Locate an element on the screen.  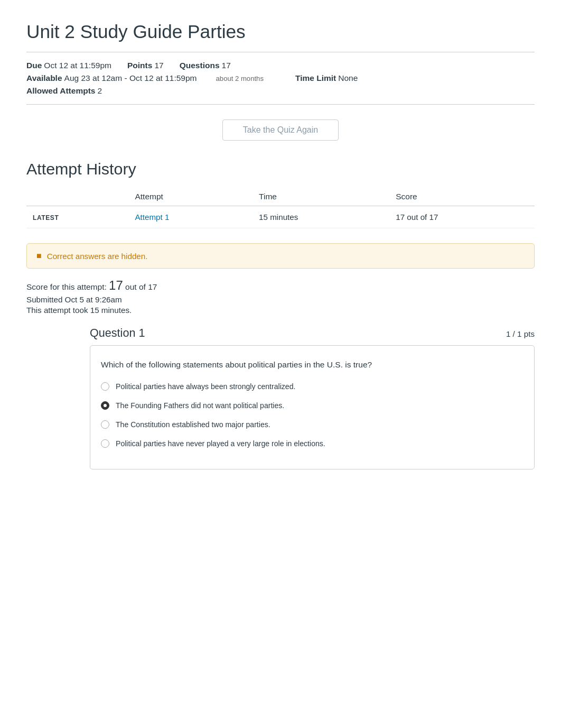
due-value: Oct 12 at 11:59pm is located at coordinates (78, 66).